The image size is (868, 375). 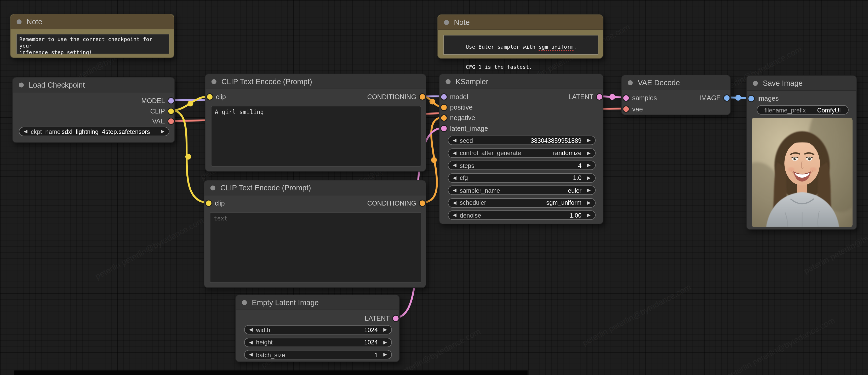 I want to click on widget-value: sdxl_lightning_4step.safetensors, so click(x=106, y=131).